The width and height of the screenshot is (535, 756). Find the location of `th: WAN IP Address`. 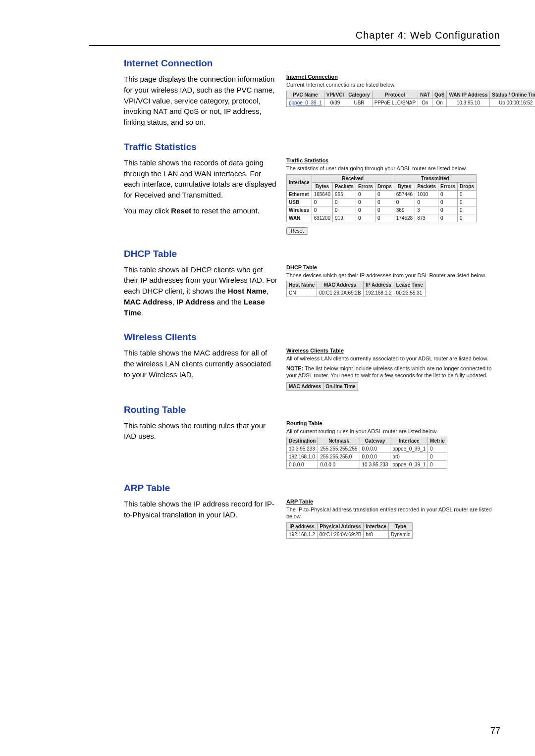

th: WAN IP Address is located at coordinates (469, 95).